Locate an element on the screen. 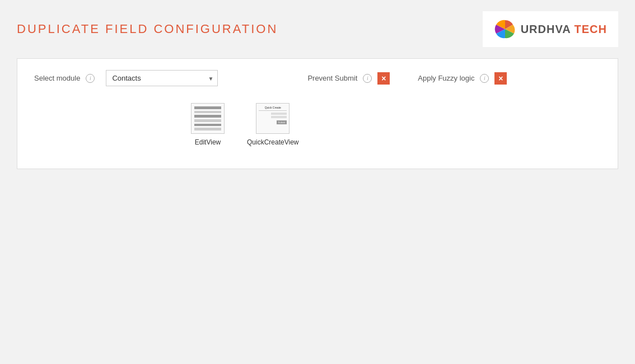 The height and width of the screenshot is (364, 635). page-title: DUPLICATE FIELD CONFIGURATION is located at coordinates (147, 29).